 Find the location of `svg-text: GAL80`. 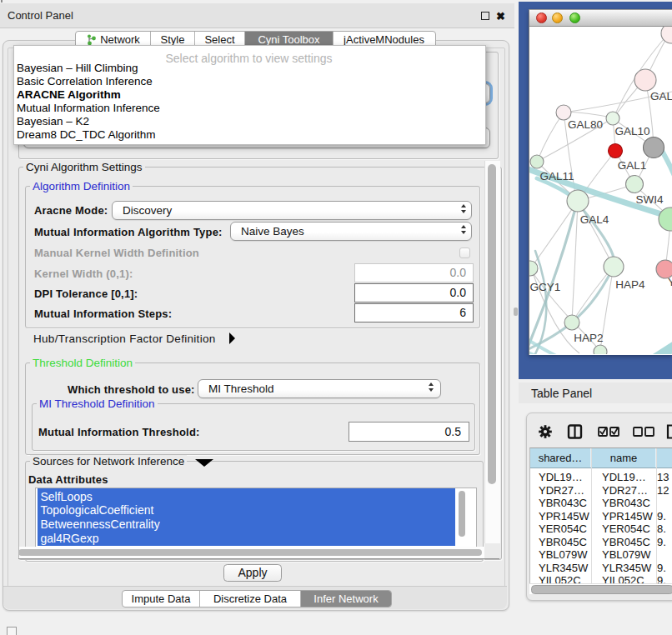

svg-text: GAL80 is located at coordinates (585, 125).